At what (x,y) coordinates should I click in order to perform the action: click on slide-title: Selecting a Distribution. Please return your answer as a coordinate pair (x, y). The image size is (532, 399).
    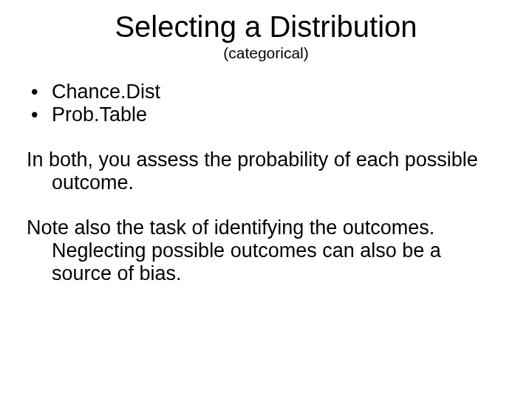
    Looking at the image, I should click on (266, 21).